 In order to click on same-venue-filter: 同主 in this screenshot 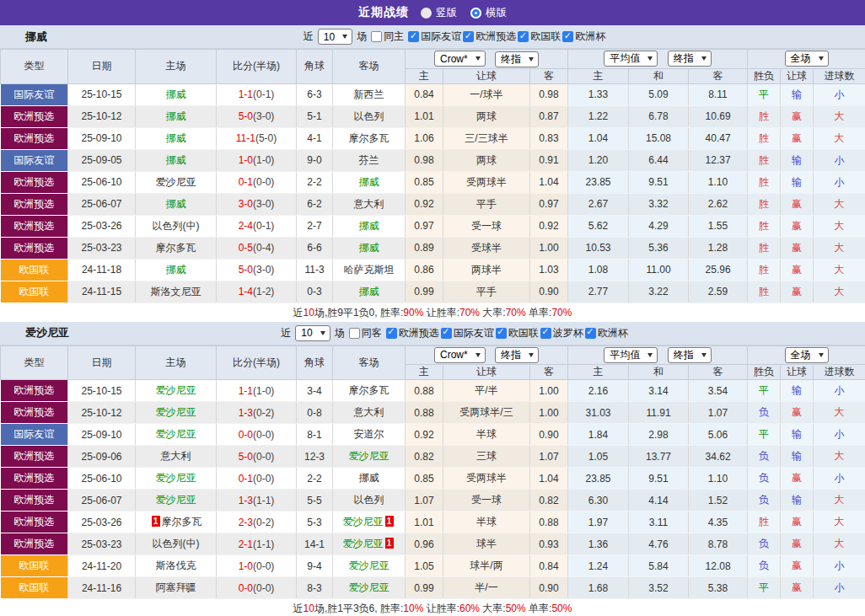, I will do `click(388, 37)`.